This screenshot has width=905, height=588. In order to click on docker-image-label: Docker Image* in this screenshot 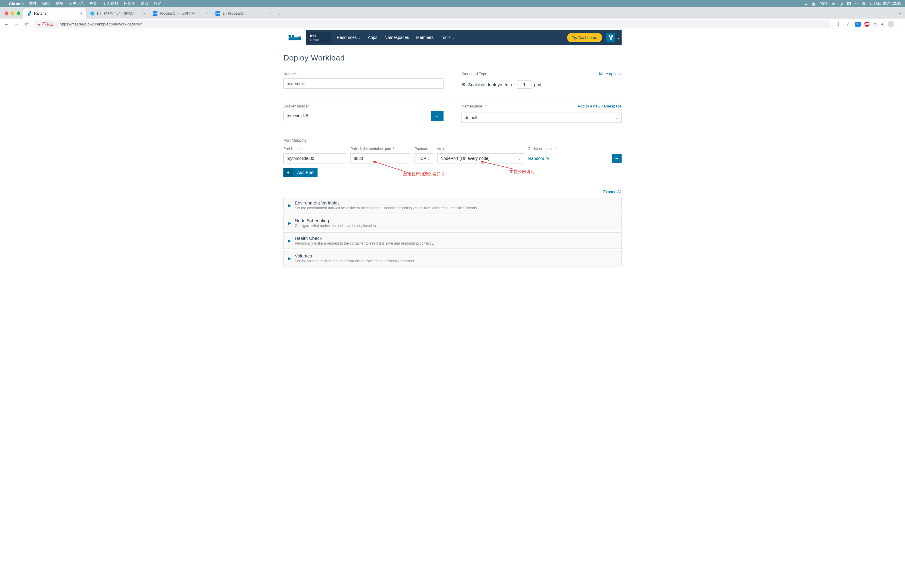, I will do `click(364, 106)`.